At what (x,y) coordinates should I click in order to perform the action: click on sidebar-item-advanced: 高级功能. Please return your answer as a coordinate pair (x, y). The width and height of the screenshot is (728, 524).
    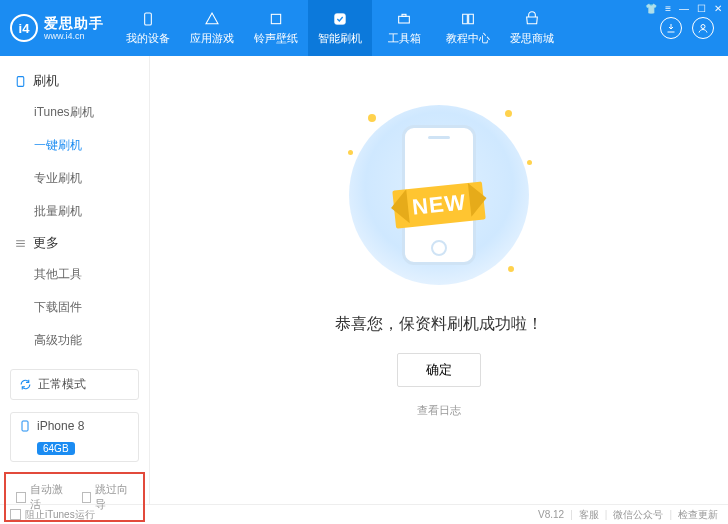
    Looking at the image, I should click on (92, 340).